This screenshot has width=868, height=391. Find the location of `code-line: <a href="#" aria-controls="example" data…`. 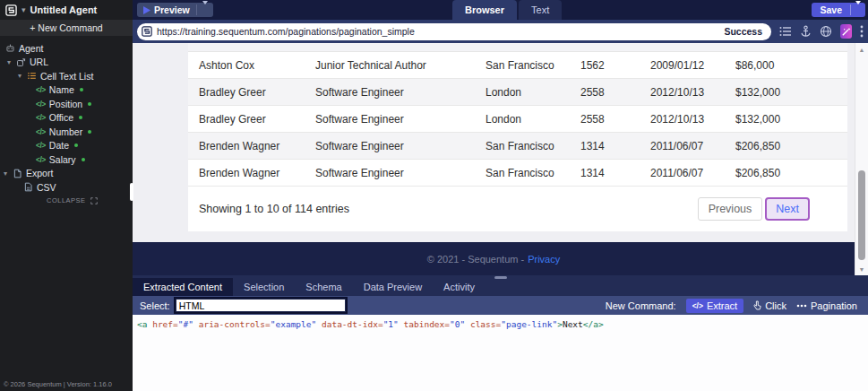

code-line: <a href="#" aria-controls="example" data… is located at coordinates (500, 325).